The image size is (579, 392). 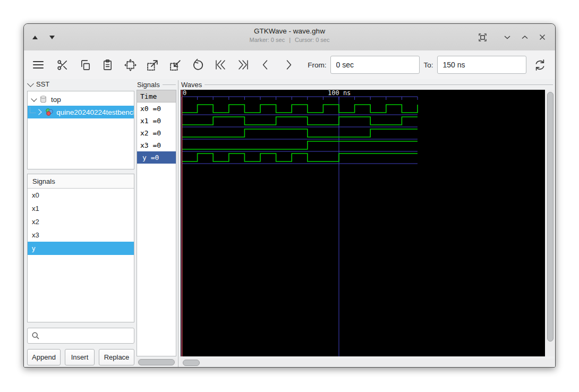 I want to click on window-title: GTKWave - wave.ghw, so click(x=289, y=31).